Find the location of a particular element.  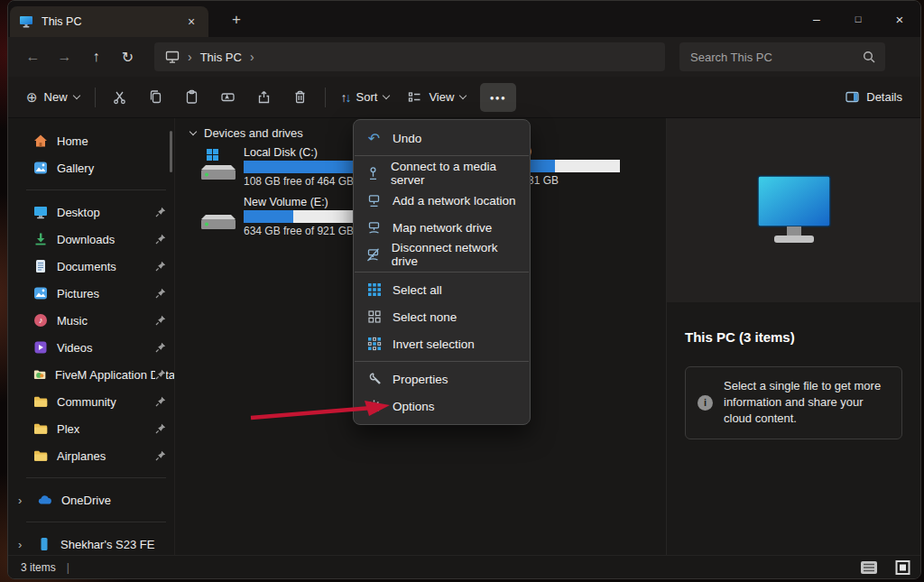

sidebar-item-downloads: Downloads is located at coordinates (92, 239).